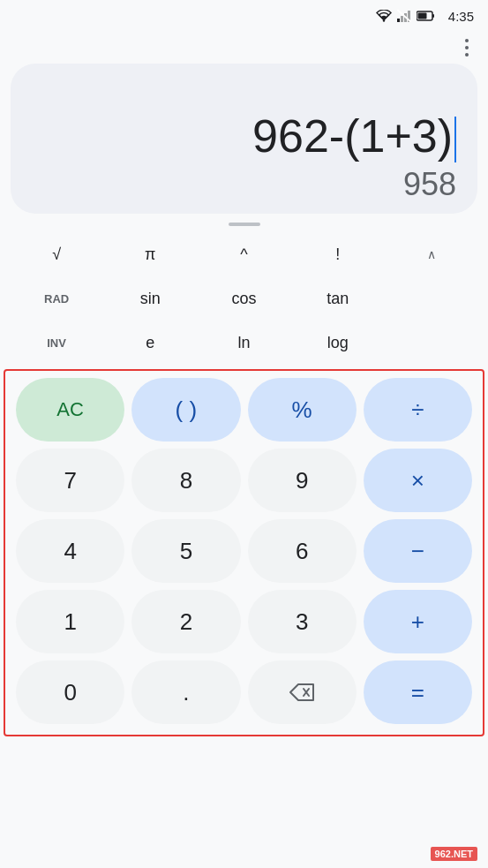 The height and width of the screenshot is (868, 488). I want to click on expand-button: ∧, so click(432, 254).